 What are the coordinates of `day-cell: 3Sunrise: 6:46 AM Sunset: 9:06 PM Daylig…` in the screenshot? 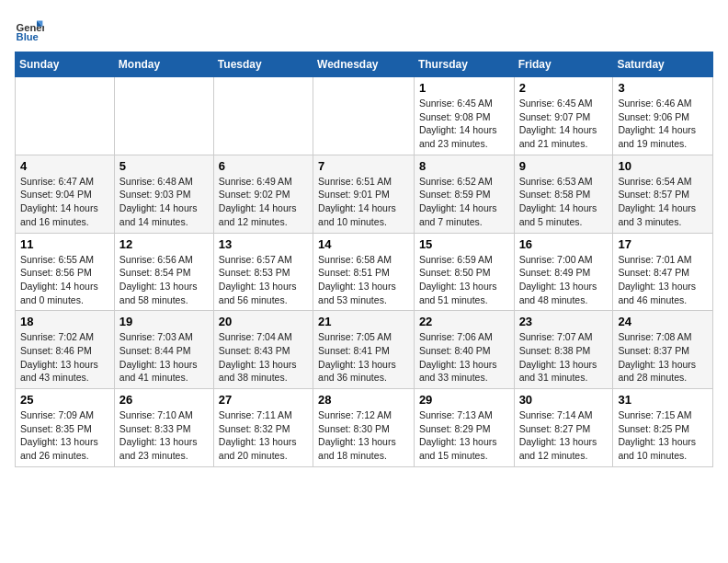 It's located at (664, 116).